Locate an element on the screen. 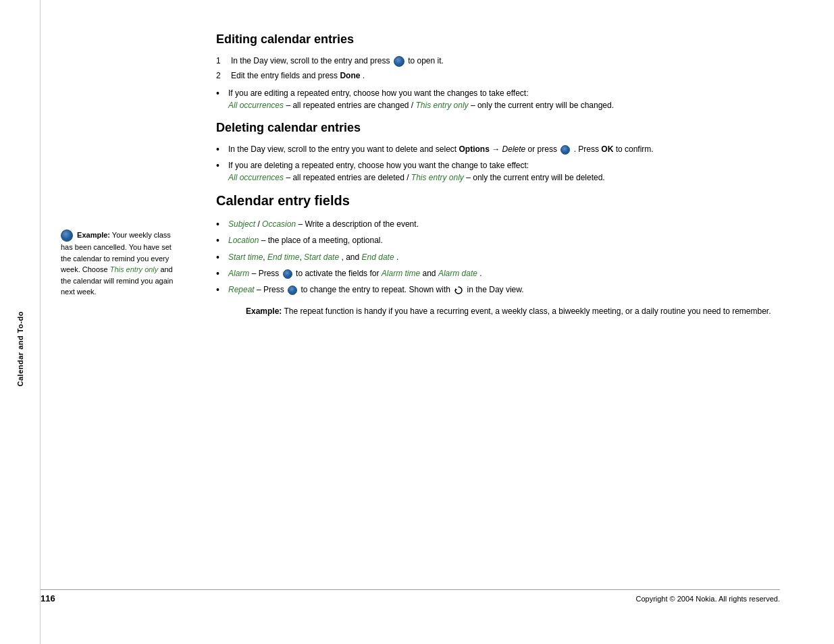 This screenshot has height=644, width=834. example-note-text: The repeat function is handy if you have… is located at coordinates (527, 311).